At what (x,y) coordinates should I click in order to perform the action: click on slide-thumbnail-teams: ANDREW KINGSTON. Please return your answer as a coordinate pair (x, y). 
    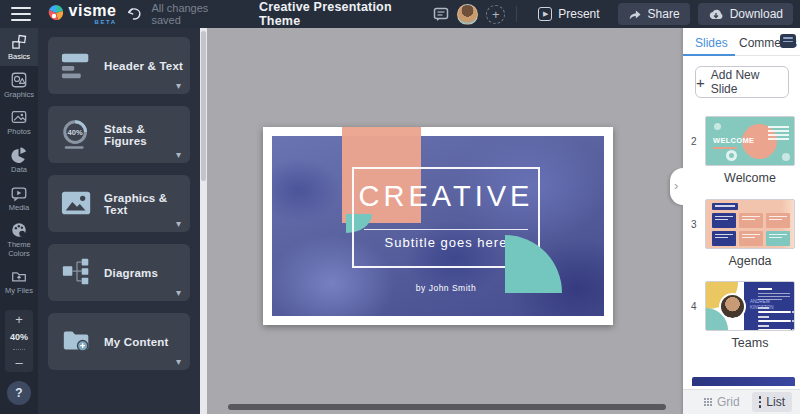
    Looking at the image, I should click on (750, 306).